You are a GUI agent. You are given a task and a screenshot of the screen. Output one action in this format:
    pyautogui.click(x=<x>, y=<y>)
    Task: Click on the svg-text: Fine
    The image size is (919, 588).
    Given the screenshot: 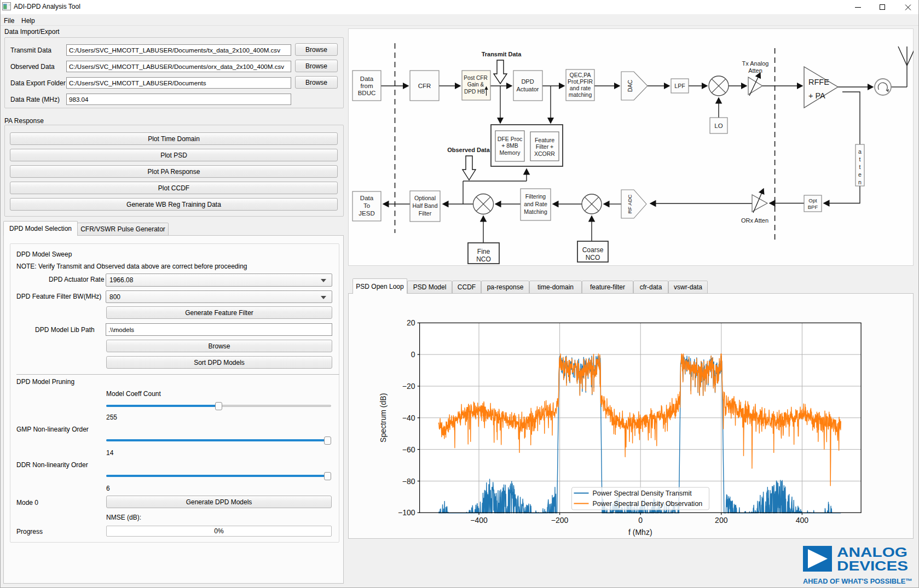 What is the action you would take?
    pyautogui.click(x=484, y=252)
    